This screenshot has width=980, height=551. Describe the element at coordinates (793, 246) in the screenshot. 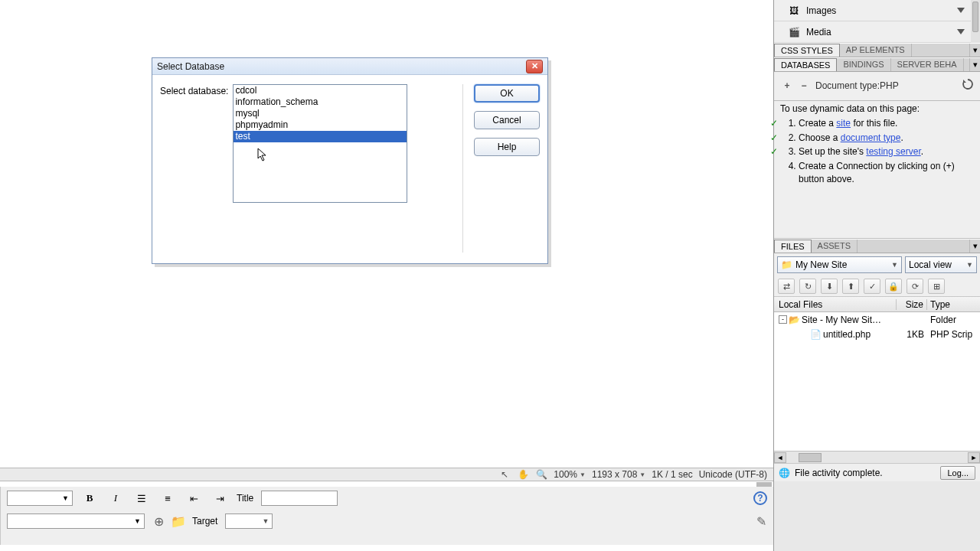

I see `tab-files: FILES` at that location.